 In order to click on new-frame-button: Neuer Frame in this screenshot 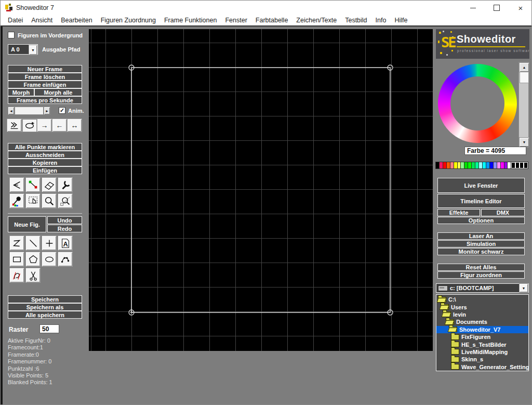, I will do `click(45, 69)`.